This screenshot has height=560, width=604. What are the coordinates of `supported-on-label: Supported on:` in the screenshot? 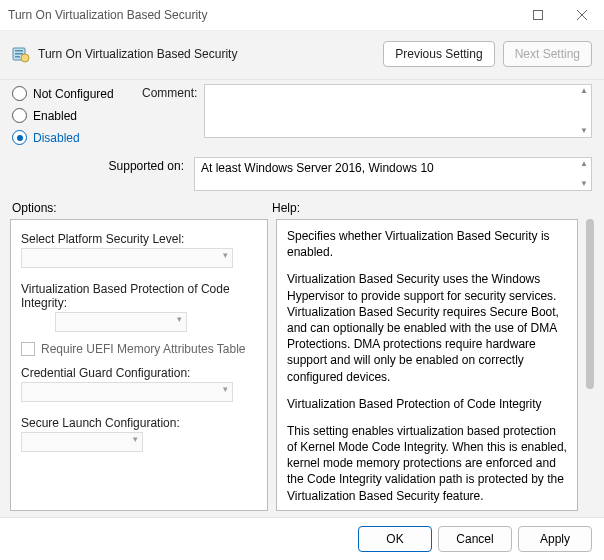 It's located at (101, 174).